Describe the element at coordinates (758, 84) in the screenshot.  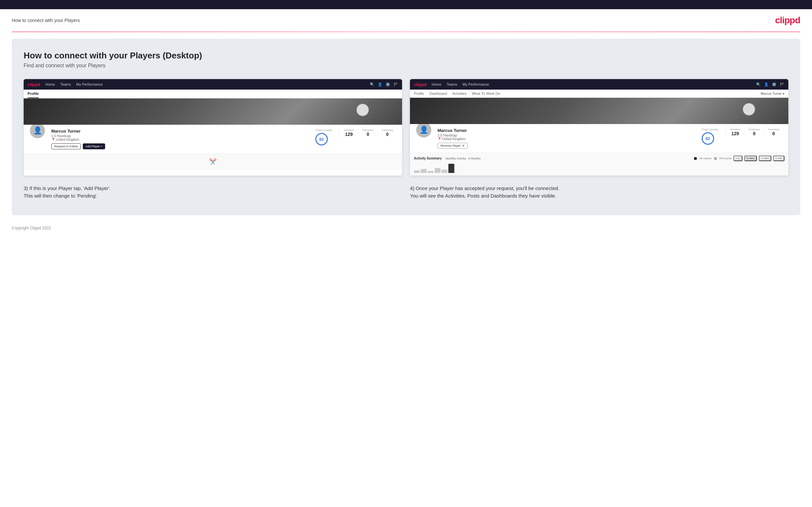
I see `search-icon-2: 🔍` at that location.